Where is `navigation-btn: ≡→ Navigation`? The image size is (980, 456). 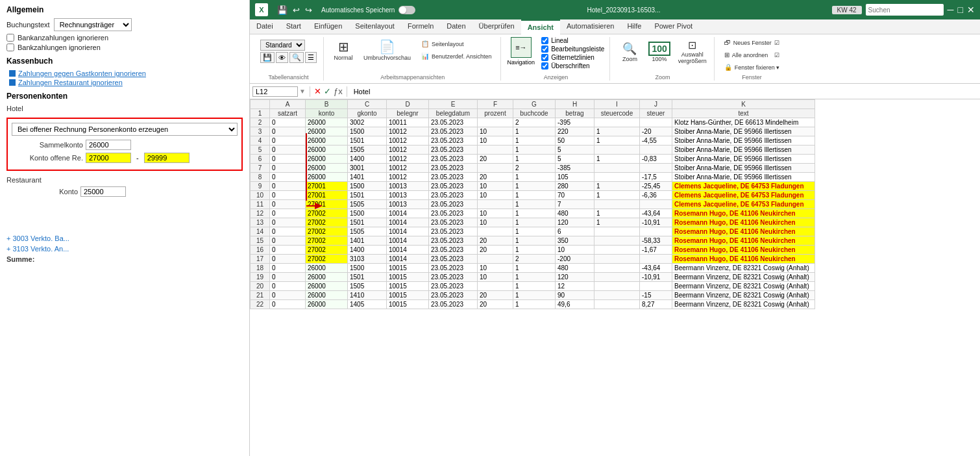
navigation-btn: ≡→ Navigation is located at coordinates (522, 51).